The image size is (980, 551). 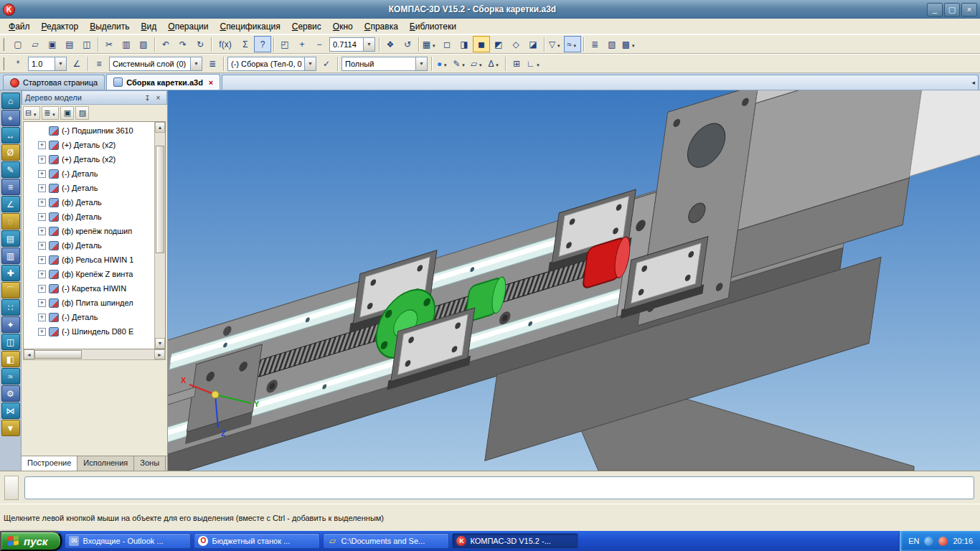 What do you see at coordinates (89, 260) in the screenshot?
I see `tree-item: +(ф) Рельса HIWIN 1` at bounding box center [89, 260].